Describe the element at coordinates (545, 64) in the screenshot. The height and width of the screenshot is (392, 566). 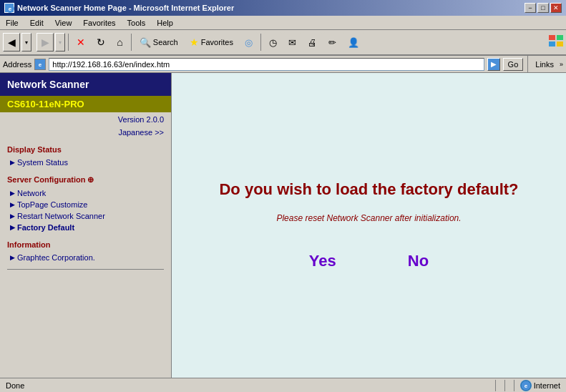
I see `links-button: Links` at that location.